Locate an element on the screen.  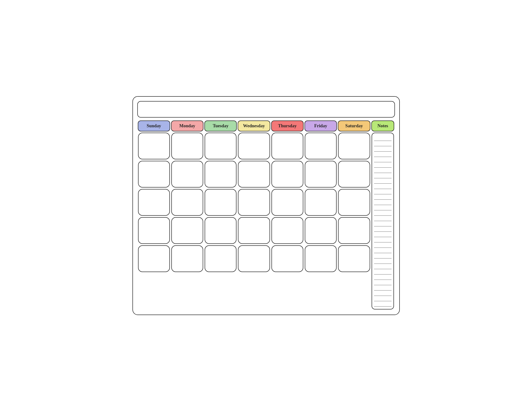
cell-r2c1 is located at coordinates (154, 174).